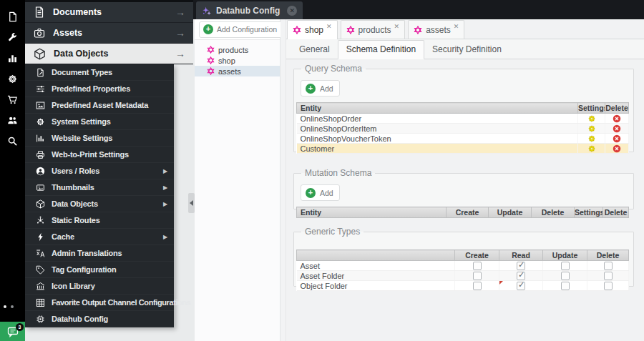 Image resolution: width=644 pixels, height=341 pixels. Describe the element at coordinates (312, 30) in the screenshot. I see `tab-shop: shop ✕` at that location.